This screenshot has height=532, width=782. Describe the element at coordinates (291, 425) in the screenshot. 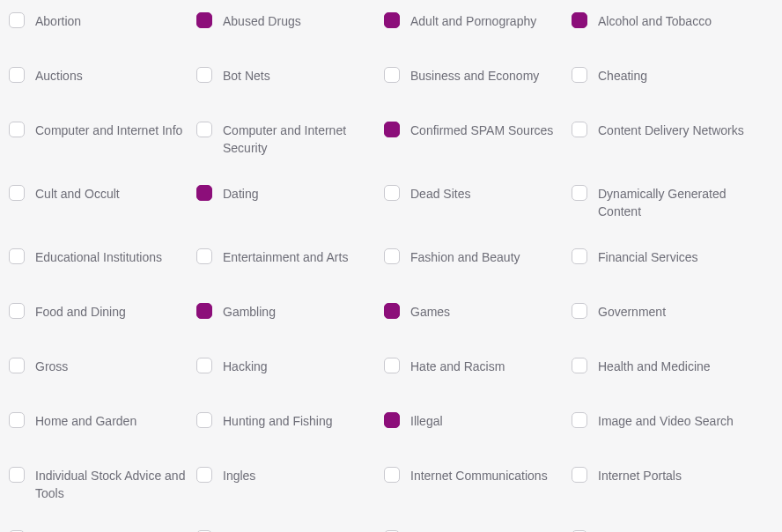

I see `category-item: Hunting and Fishing` at that location.